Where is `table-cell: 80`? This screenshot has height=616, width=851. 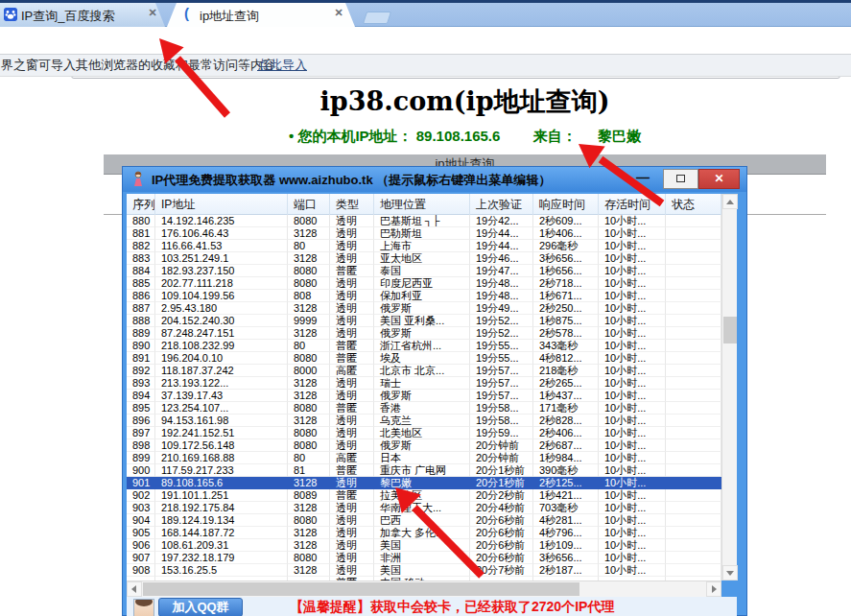 table-cell: 80 is located at coordinates (309, 459).